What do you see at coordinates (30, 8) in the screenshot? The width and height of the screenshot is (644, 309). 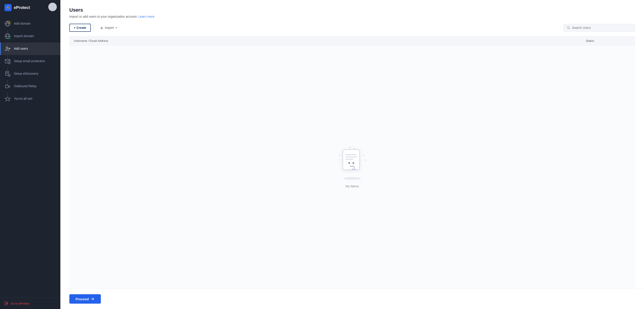 I see `sidebar-header: eProtect` at bounding box center [30, 8].